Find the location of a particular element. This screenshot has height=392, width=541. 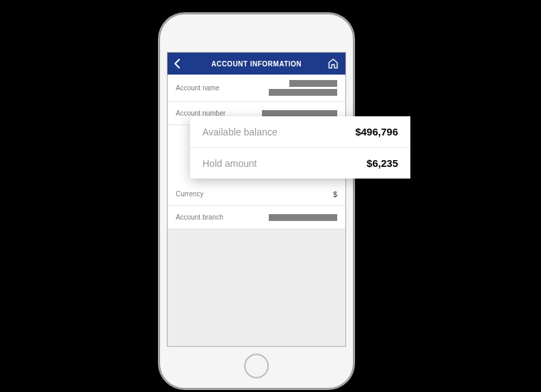

back-button is located at coordinates (178, 64).